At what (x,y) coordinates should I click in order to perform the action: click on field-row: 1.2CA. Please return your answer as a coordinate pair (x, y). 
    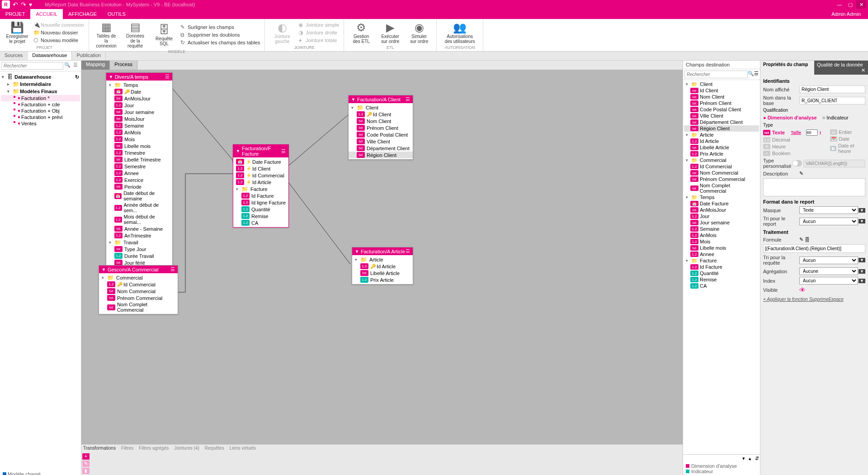
    Looking at the image, I should click on (261, 223).